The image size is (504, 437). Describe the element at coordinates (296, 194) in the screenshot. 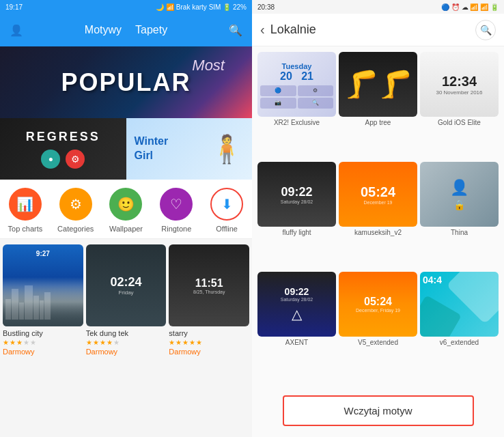

I see `thumb-fluffy-right: 09:22 Saturday 28/02` at that location.